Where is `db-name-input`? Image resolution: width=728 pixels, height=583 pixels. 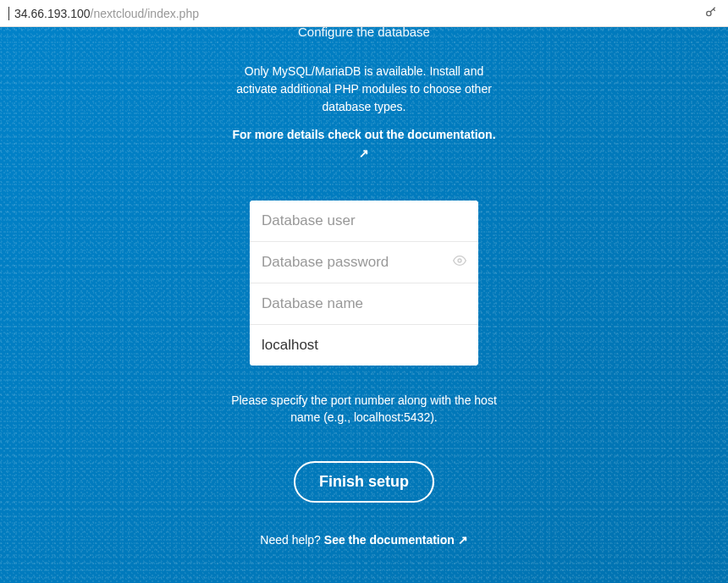 db-name-input is located at coordinates (364, 304).